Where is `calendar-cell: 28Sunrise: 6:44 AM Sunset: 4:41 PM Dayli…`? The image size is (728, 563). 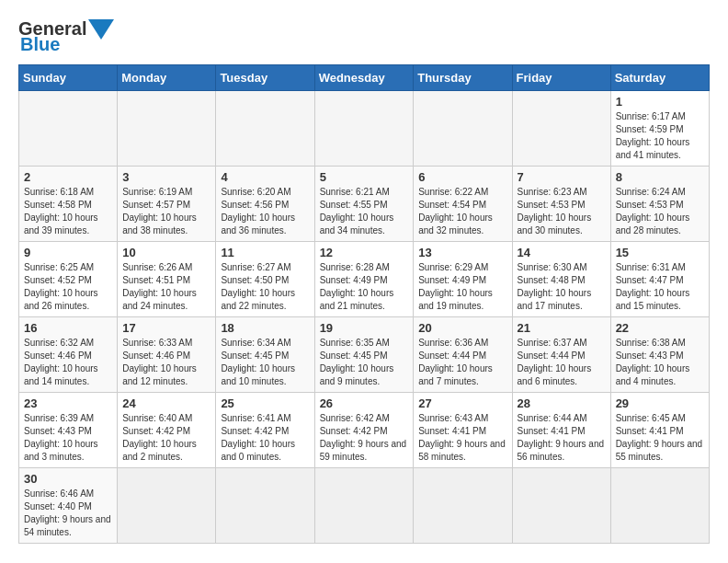 calendar-cell: 28Sunrise: 6:44 AM Sunset: 4:41 PM Dayli… is located at coordinates (561, 431).